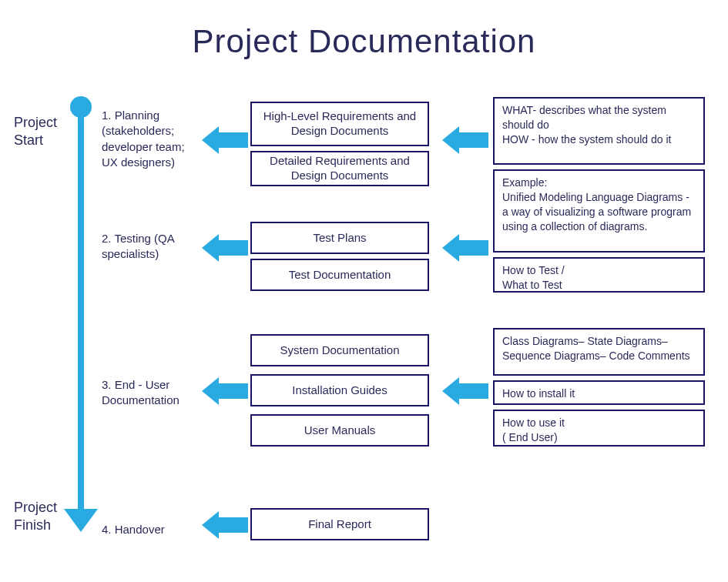 The width and height of the screenshot is (728, 582). What do you see at coordinates (81, 520) in the screenshot?
I see `timeline-arrowhead` at bounding box center [81, 520].